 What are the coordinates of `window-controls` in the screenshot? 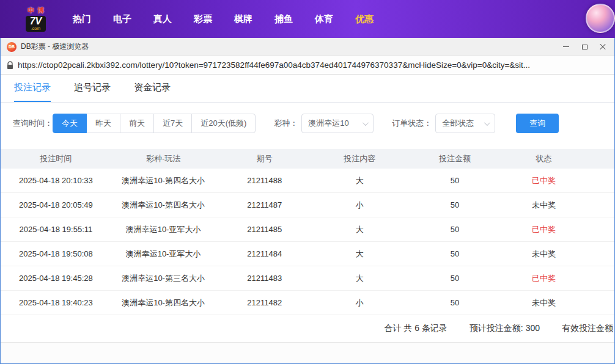 It's located at (584, 47).